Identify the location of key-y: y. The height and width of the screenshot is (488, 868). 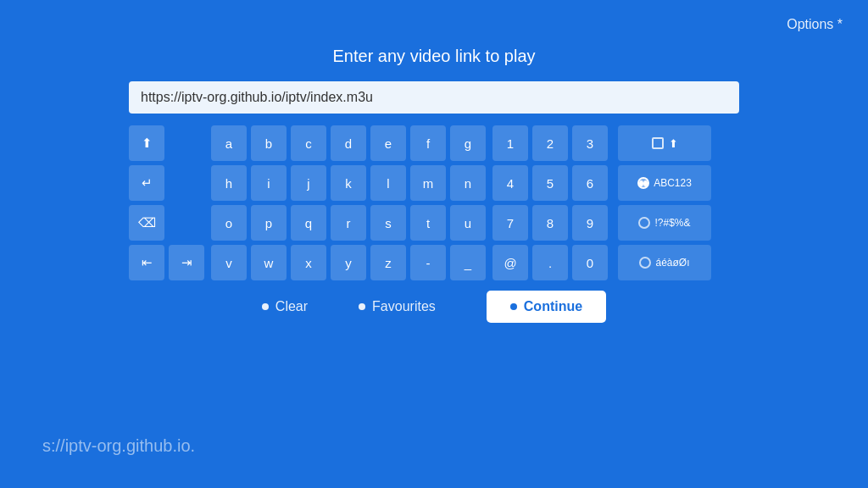
(348, 263).